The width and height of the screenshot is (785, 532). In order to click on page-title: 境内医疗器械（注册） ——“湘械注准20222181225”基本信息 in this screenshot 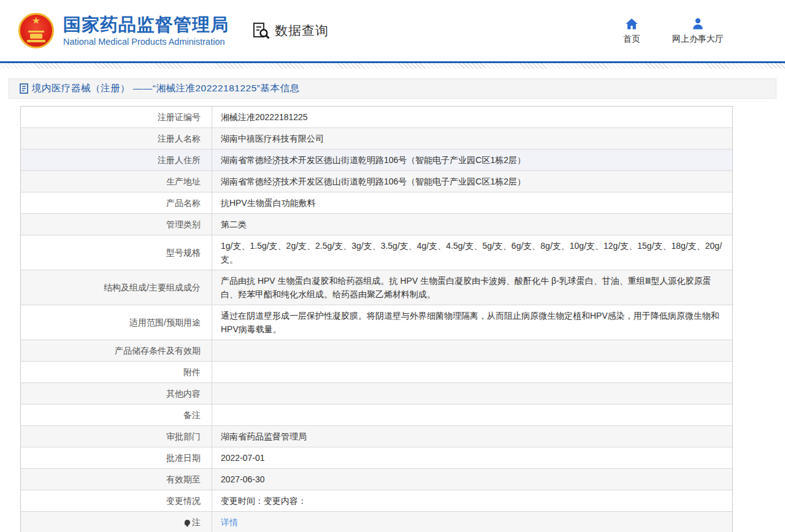, I will do `click(166, 88)`.